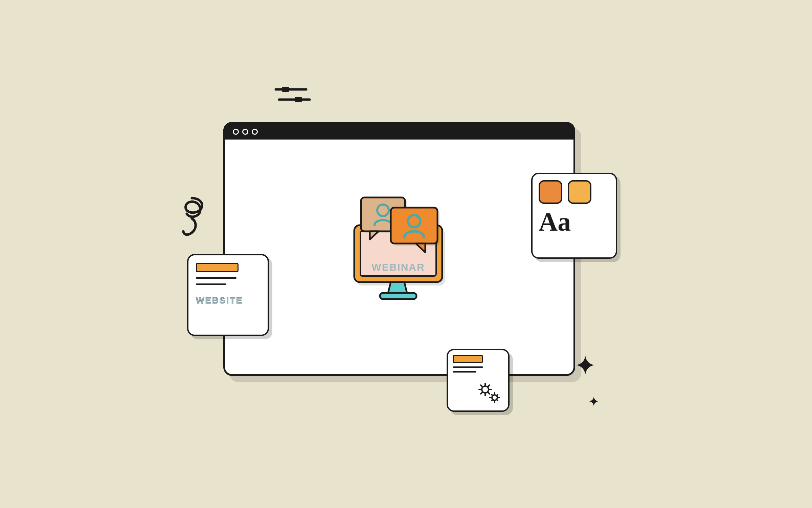 This screenshot has height=508, width=812. I want to click on styles-card: Aa, so click(574, 216).